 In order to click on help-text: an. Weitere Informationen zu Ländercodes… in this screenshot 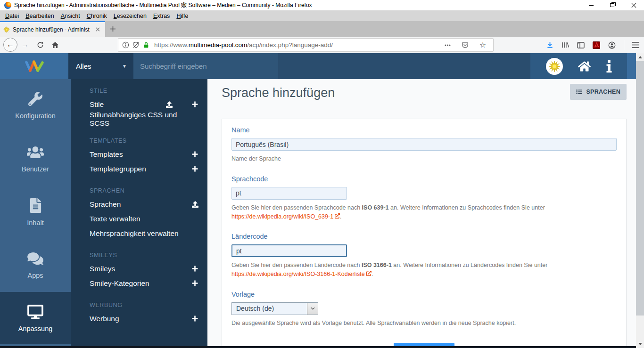, I will do `click(470, 265)`.